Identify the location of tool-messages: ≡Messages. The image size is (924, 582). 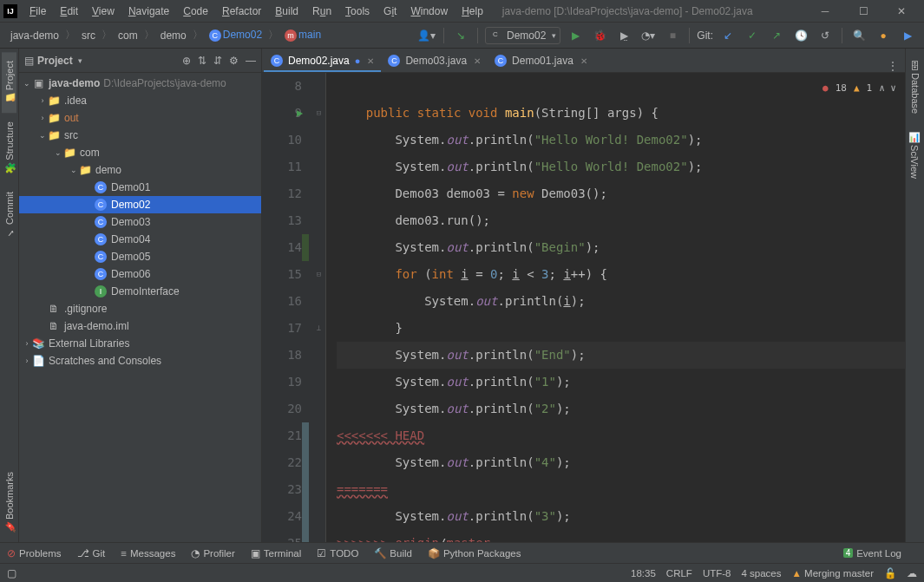
(147, 553).